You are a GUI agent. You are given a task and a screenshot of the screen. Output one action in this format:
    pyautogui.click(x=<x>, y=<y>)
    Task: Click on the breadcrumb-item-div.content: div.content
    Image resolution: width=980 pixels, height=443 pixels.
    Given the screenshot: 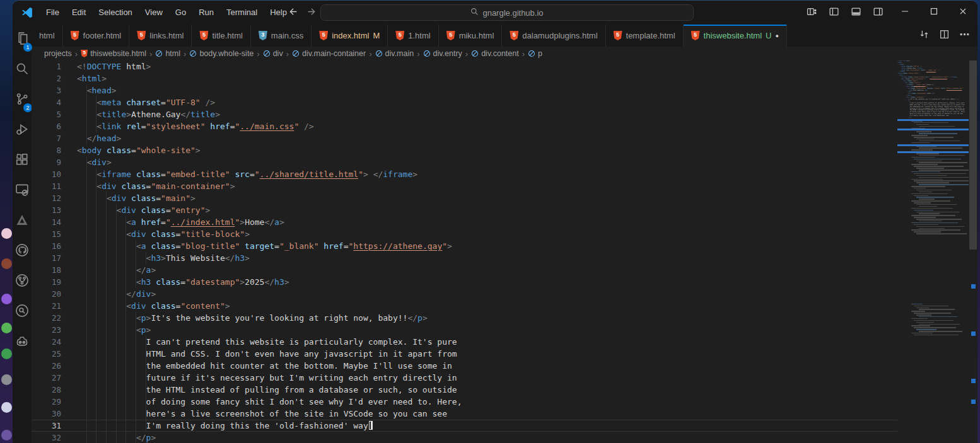 What is the action you would take?
    pyautogui.click(x=495, y=54)
    